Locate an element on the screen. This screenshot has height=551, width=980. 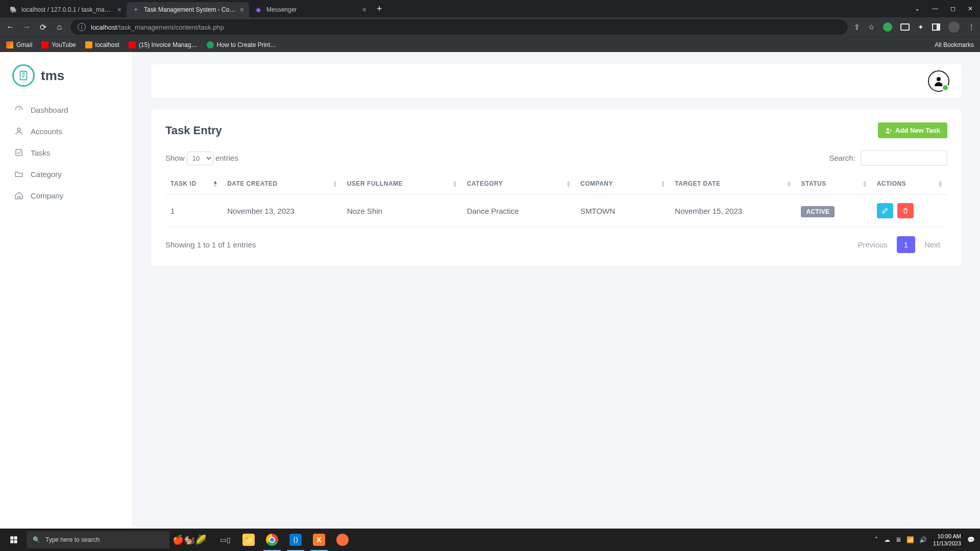
sidebar-item-dashboard: Dashboard is located at coordinates (66, 110).